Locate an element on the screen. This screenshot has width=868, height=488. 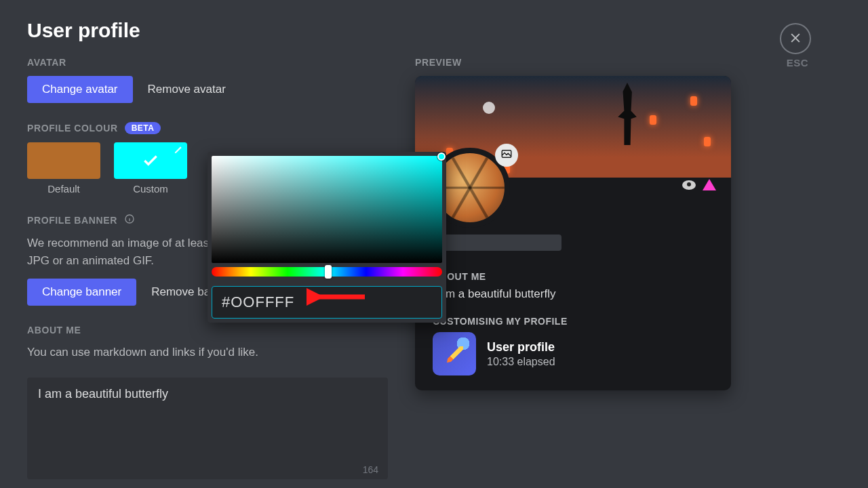
hex-input is located at coordinates (327, 302).